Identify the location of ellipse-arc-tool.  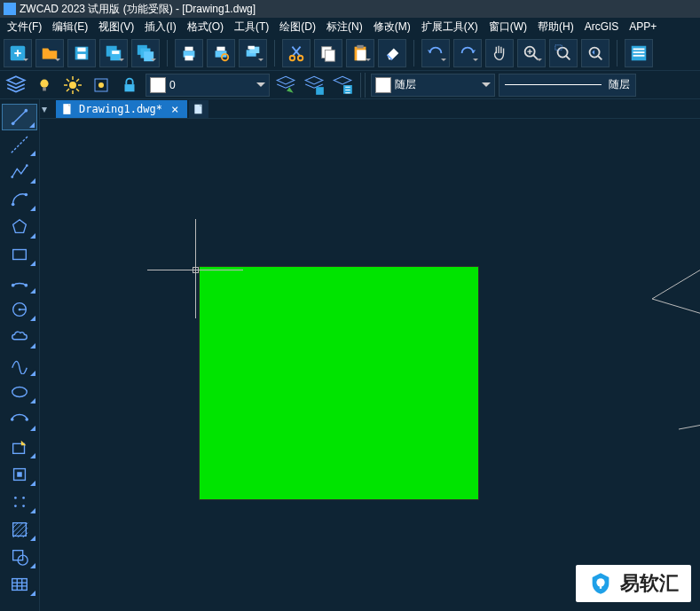
(20, 419).